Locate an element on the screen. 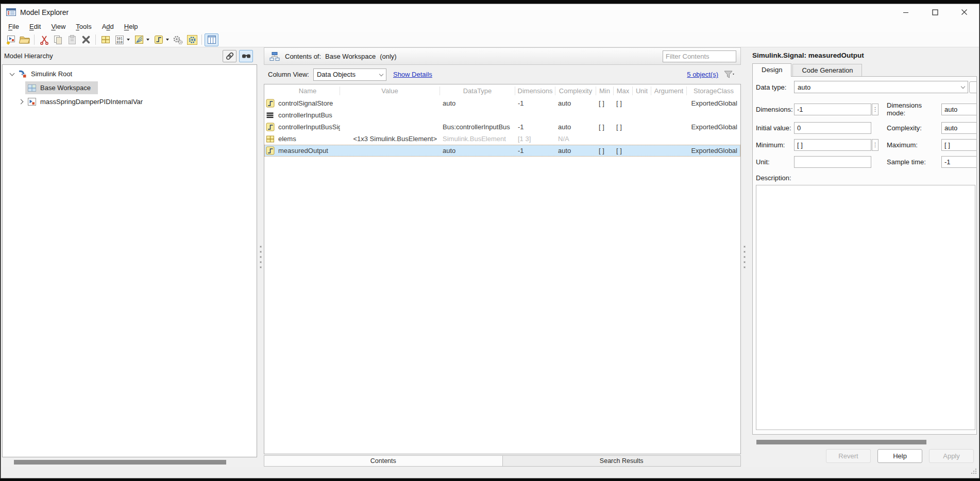  tab-search-results: Search Results is located at coordinates (622, 461).